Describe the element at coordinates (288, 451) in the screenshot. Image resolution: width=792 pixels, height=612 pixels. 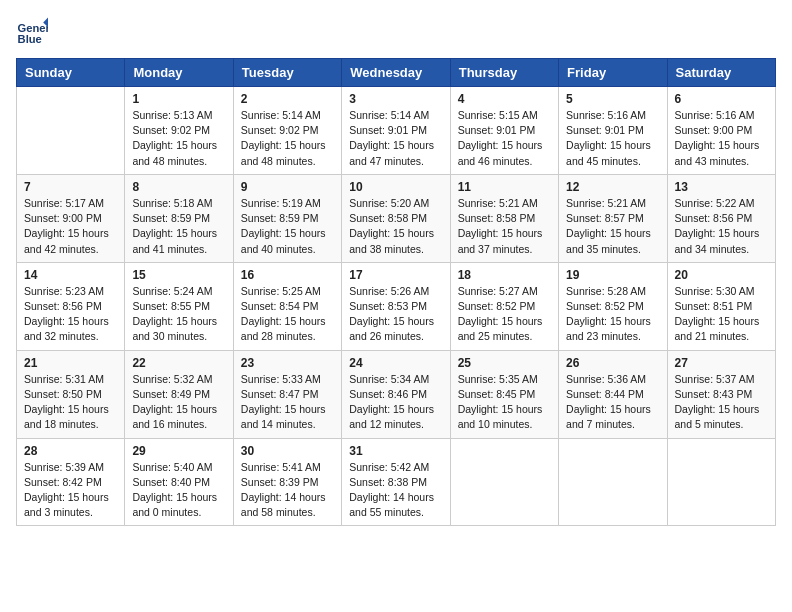
I see `day-number: 30` at that location.